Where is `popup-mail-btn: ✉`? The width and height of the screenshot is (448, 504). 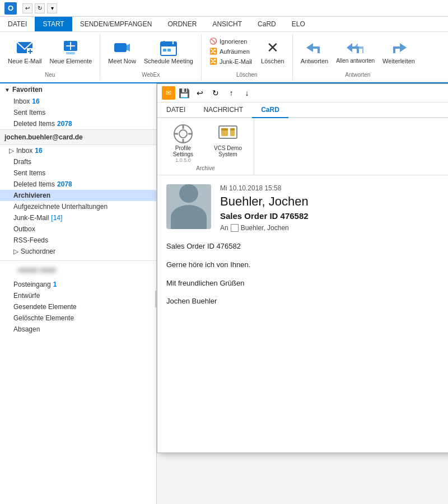 popup-mail-btn: ✉ is located at coordinates (169, 93).